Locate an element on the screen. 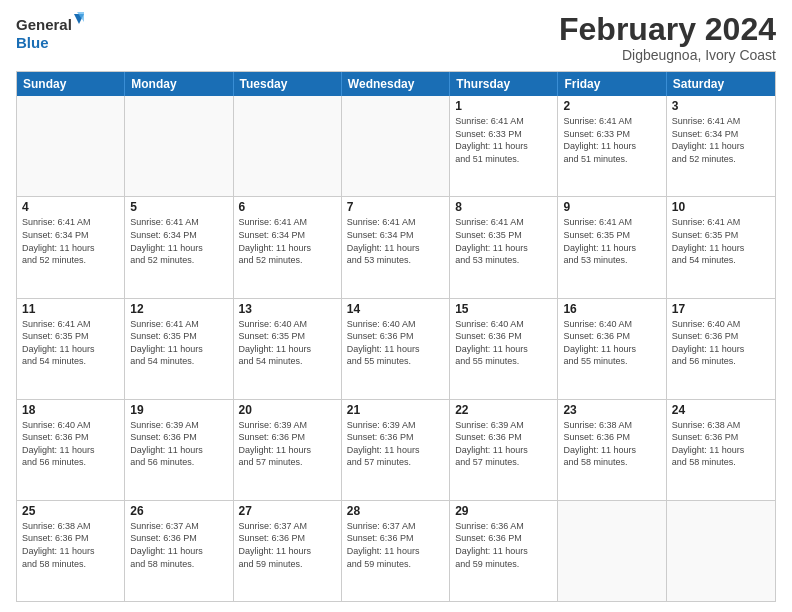 This screenshot has width=792, height=612. day-number: 4 is located at coordinates (70, 207).